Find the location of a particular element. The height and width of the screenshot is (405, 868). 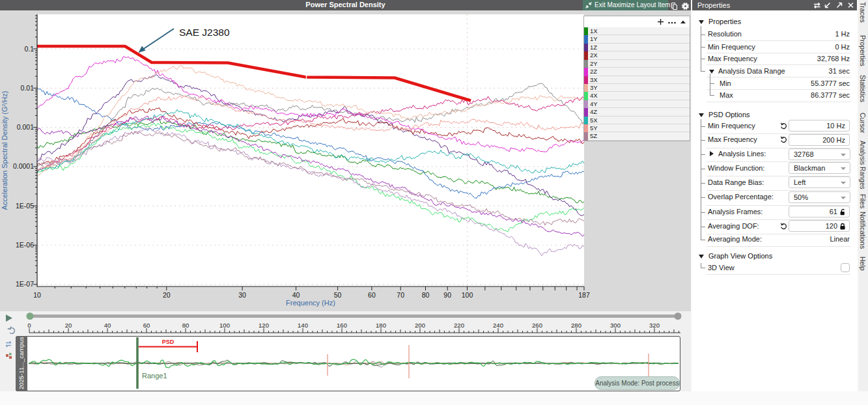

svg-text: 0.1 is located at coordinates (29, 49).